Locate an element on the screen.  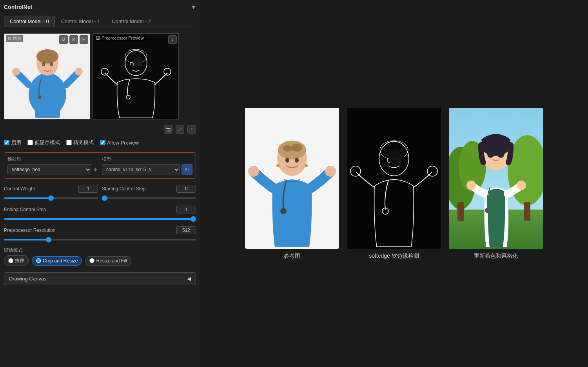
refresh-image-btn: ↺ is located at coordinates (64, 40).